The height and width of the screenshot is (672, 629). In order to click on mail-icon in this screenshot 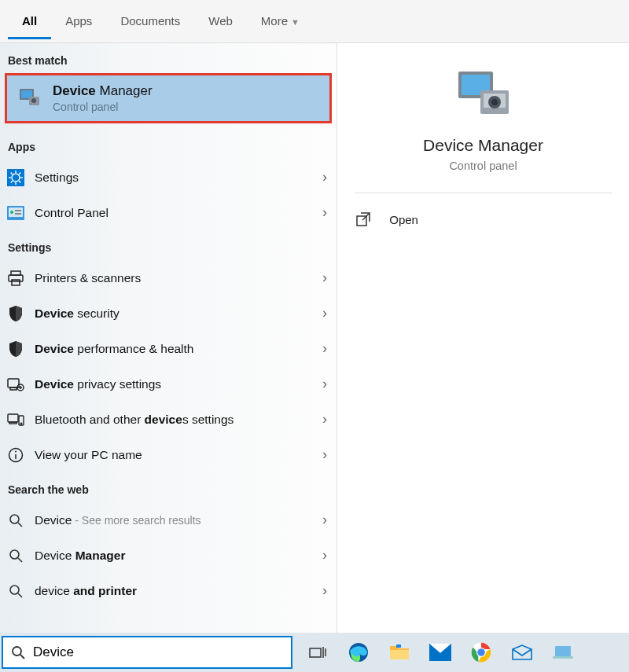, I will do `click(440, 652)`.